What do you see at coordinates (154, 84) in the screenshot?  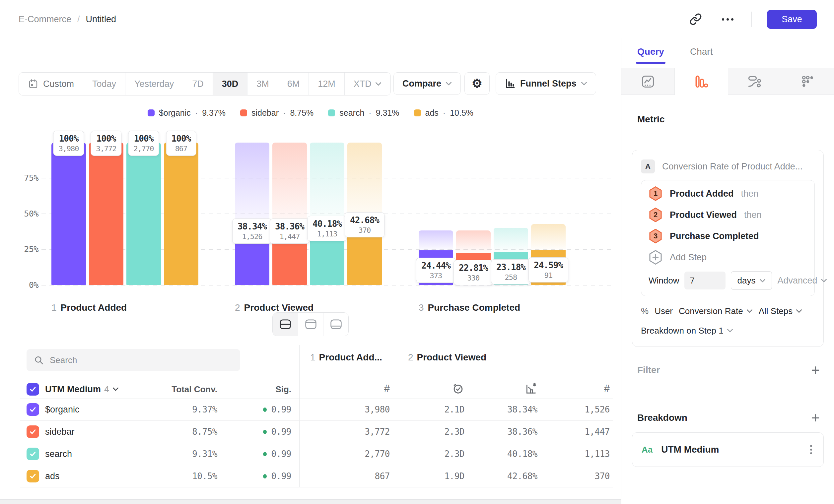 I see `range-yesterday: Yesterday` at bounding box center [154, 84].